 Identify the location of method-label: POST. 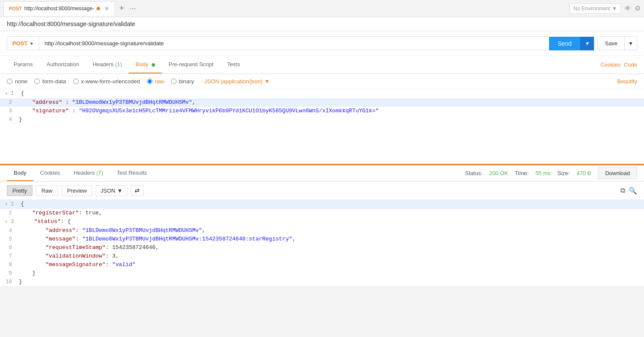
(20, 44).